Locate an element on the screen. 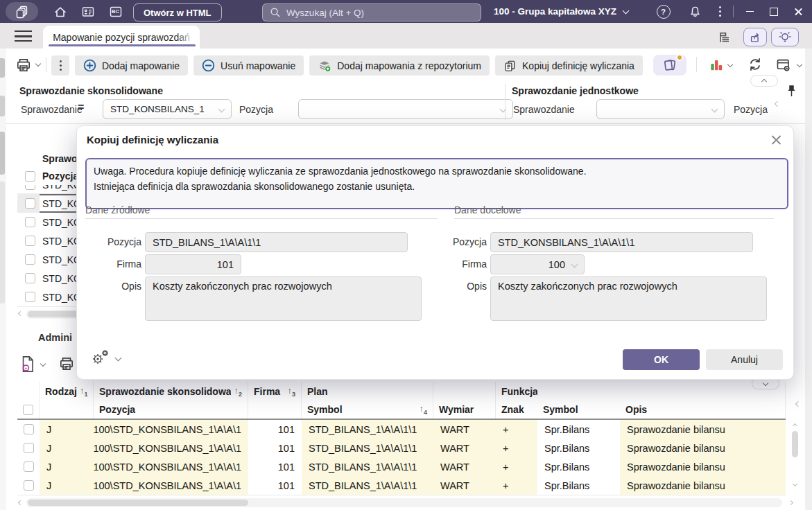 This screenshot has height=510, width=812. filter-divider is located at coordinates (505, 102).